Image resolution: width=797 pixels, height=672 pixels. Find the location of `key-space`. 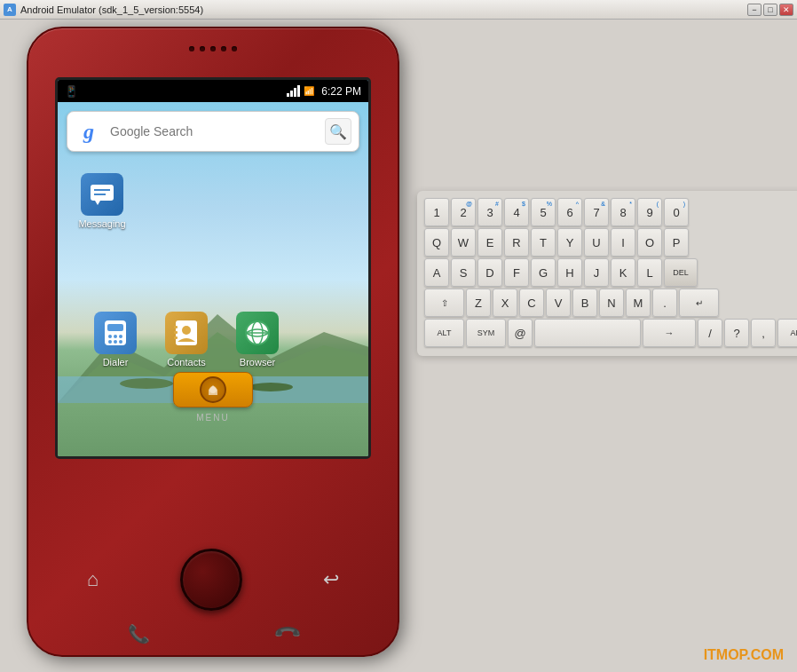

key-space is located at coordinates (588, 333).